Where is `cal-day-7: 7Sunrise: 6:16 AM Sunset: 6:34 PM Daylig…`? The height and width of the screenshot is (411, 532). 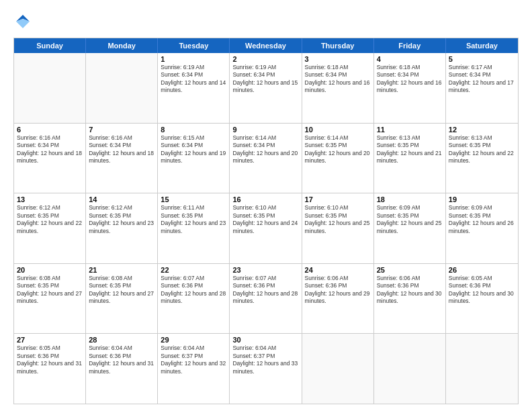
cal-day-7: 7Sunrise: 6:16 AM Sunset: 6:34 PM Daylig… is located at coordinates (122, 158).